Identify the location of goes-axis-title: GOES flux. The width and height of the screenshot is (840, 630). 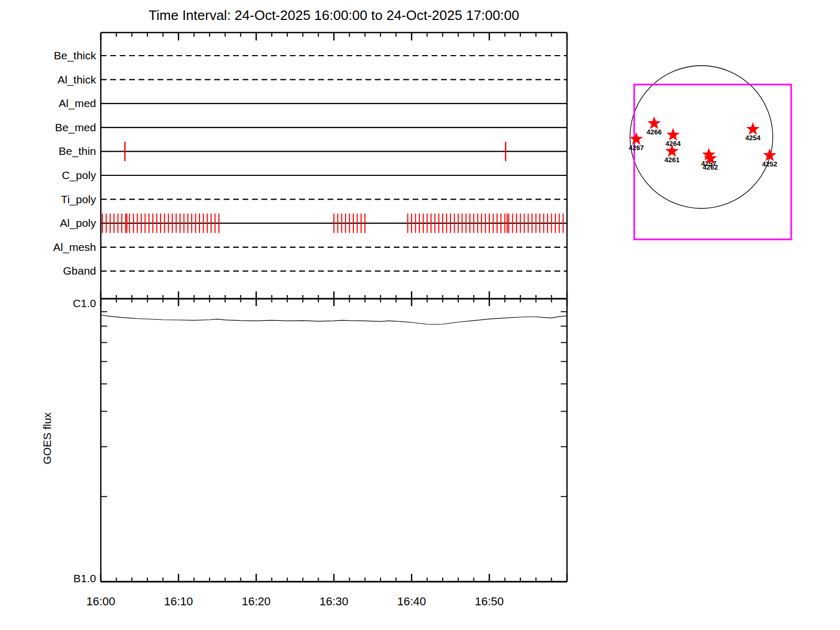
(47, 438).